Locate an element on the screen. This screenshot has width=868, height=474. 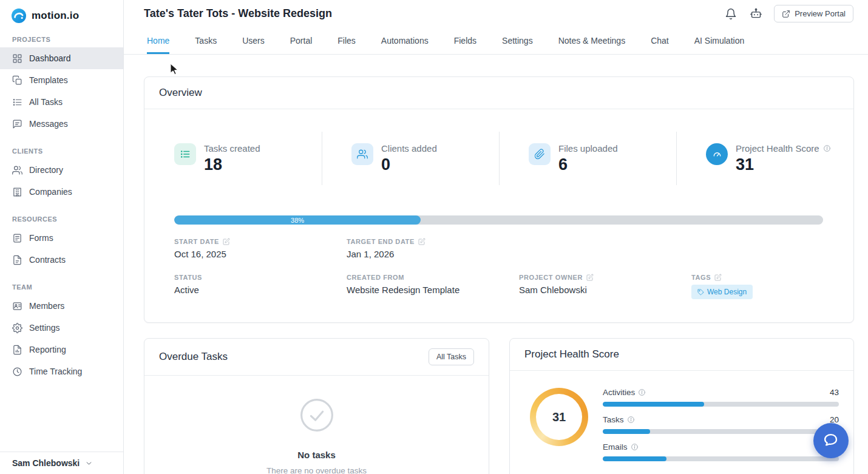
empty-title: No tasks is located at coordinates (317, 455).